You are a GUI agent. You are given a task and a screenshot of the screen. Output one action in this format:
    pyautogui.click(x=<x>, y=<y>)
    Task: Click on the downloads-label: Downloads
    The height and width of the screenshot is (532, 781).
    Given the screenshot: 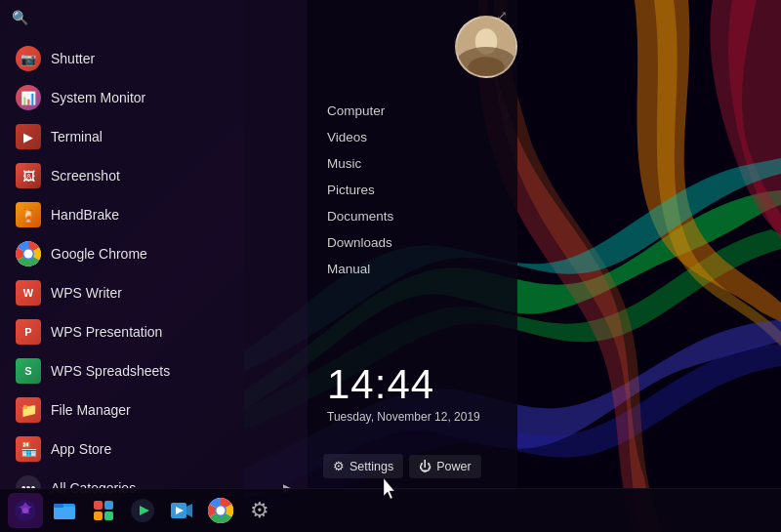 What is the action you would take?
    pyautogui.click(x=359, y=242)
    